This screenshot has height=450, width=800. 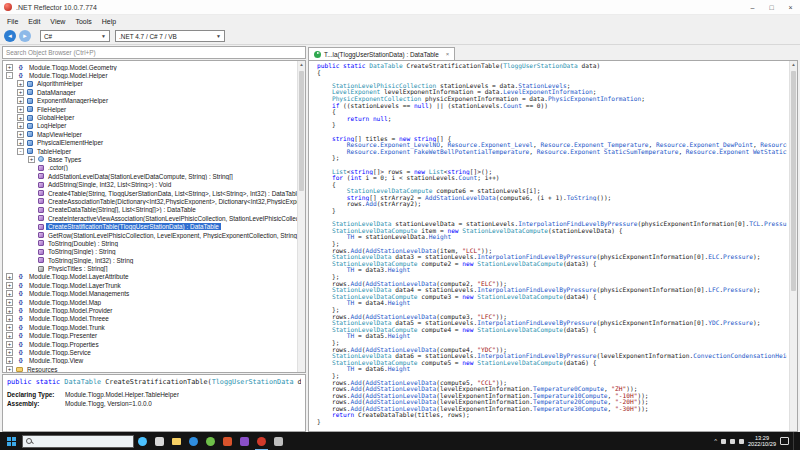 What do you see at coordinates (244, 441) in the screenshot?
I see `ide-icon` at bounding box center [244, 441].